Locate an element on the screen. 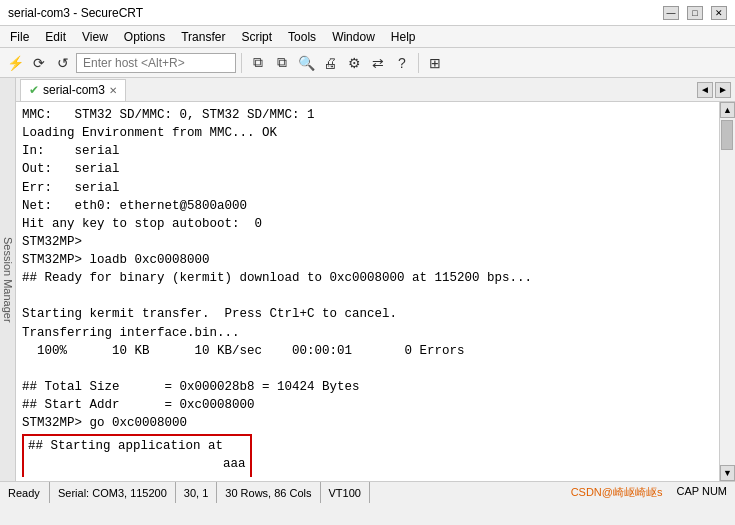 This screenshot has height=525, width=735. toolbar-lightning-icon: ⚡ is located at coordinates (15, 63).